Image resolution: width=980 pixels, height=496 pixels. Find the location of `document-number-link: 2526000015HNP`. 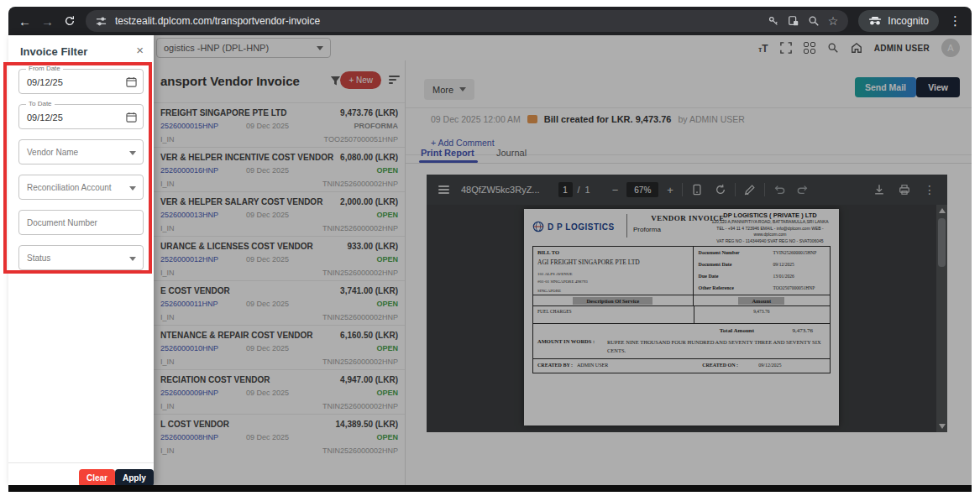

document-number-link: 2526000015HNP is located at coordinates (190, 126).